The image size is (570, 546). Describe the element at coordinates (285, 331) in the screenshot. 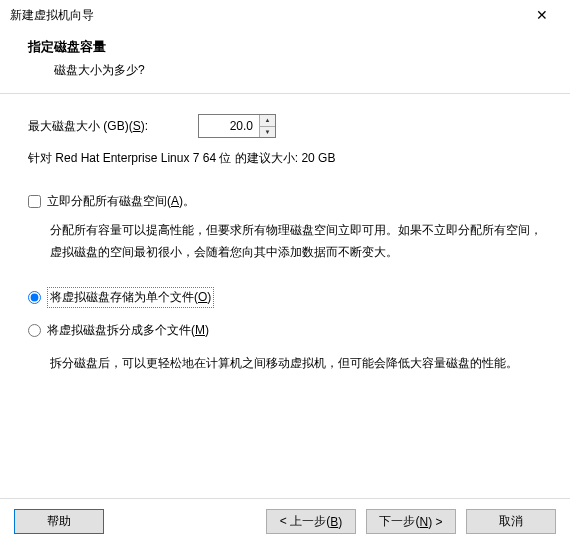

I see `storage-radio-group: 将虚拟磁盘存储为单个文件(O) 将虚拟磁盘拆分成多个文件(M) 拆分磁盘后，可以…` at that location.